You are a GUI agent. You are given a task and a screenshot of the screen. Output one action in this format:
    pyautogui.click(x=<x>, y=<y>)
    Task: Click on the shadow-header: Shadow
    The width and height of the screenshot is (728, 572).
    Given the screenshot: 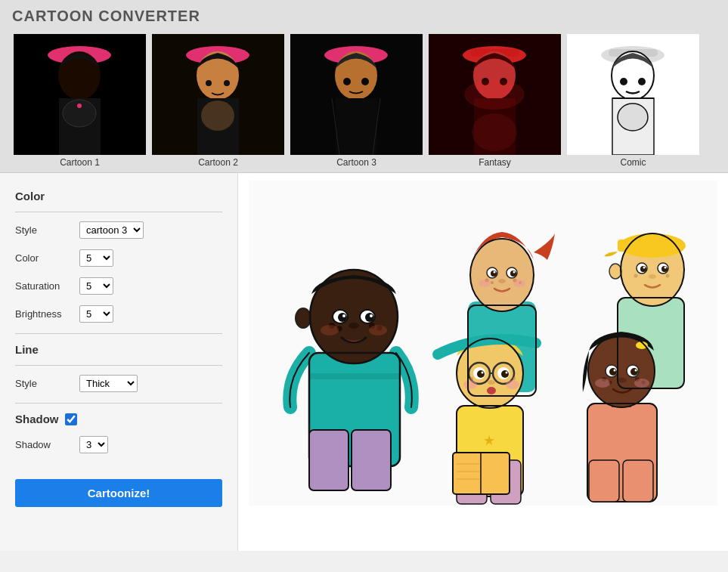 What is the action you would take?
    pyautogui.click(x=119, y=419)
    